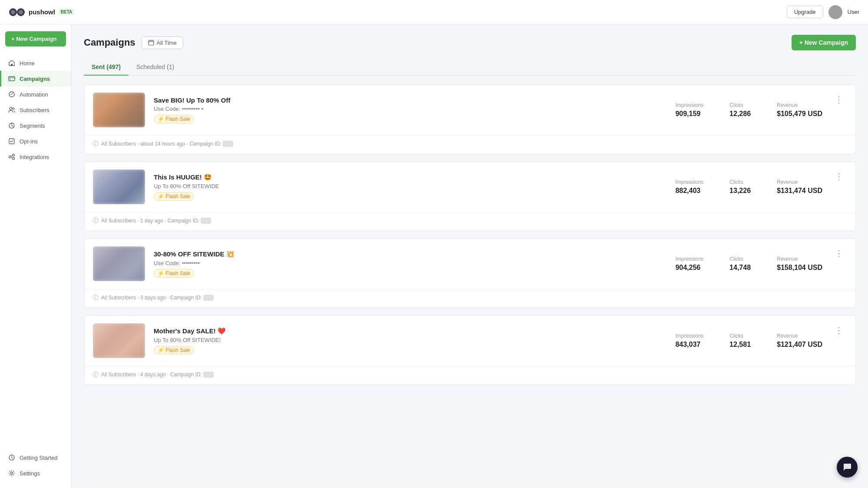  What do you see at coordinates (12, 63) in the screenshot?
I see `home-icon` at bounding box center [12, 63].